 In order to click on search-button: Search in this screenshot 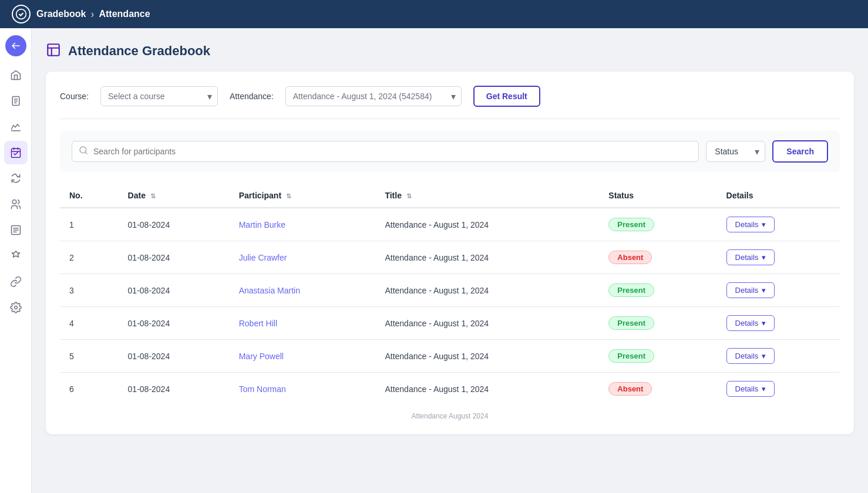, I will do `click(800, 151)`.